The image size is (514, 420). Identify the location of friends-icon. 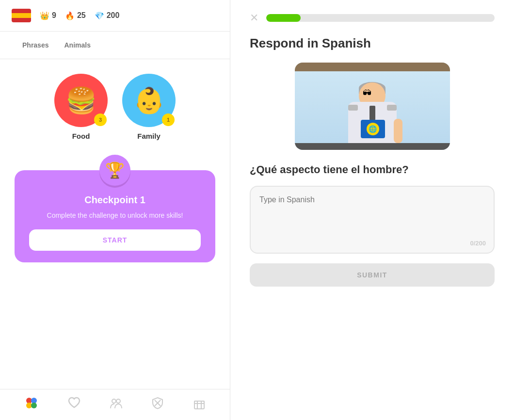
(116, 403).